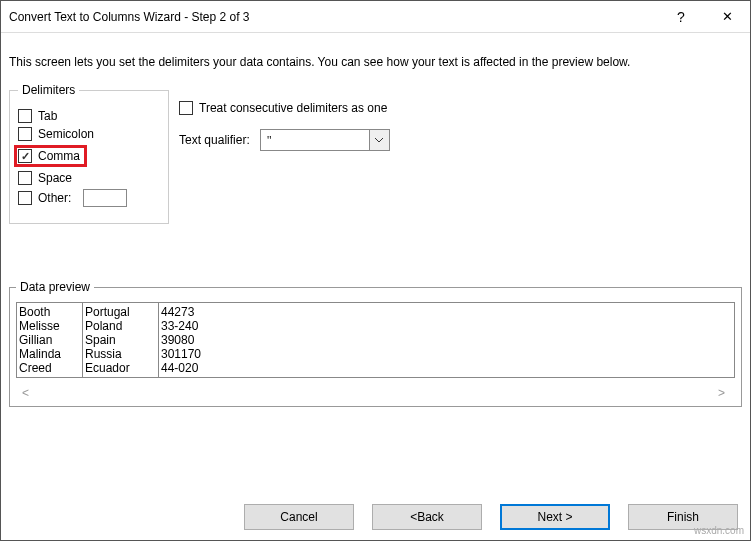 This screenshot has height=541, width=751. What do you see at coordinates (26, 393) in the screenshot?
I see `scroll-left-icon: <` at bounding box center [26, 393].